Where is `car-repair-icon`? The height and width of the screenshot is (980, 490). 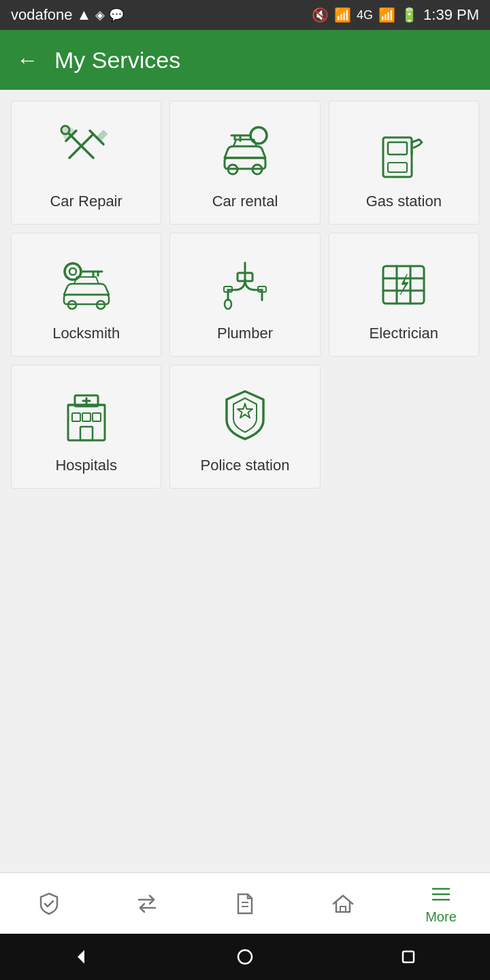
car-repair-icon is located at coordinates (86, 151).